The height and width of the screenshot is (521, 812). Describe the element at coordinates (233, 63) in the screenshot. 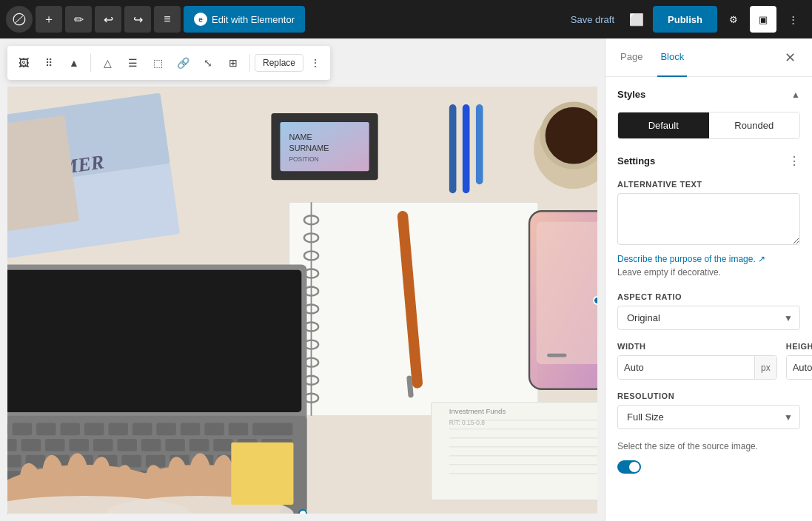

I see `text-overlay-button: ⊞` at that location.